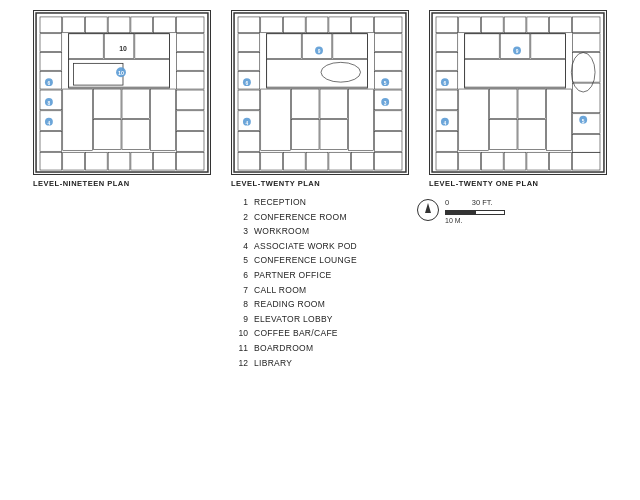 The width and height of the screenshot is (640, 500). Describe the element at coordinates (294, 247) in the screenshot. I see `list-item: 4 ASSOCIATE WORK POD` at that location.